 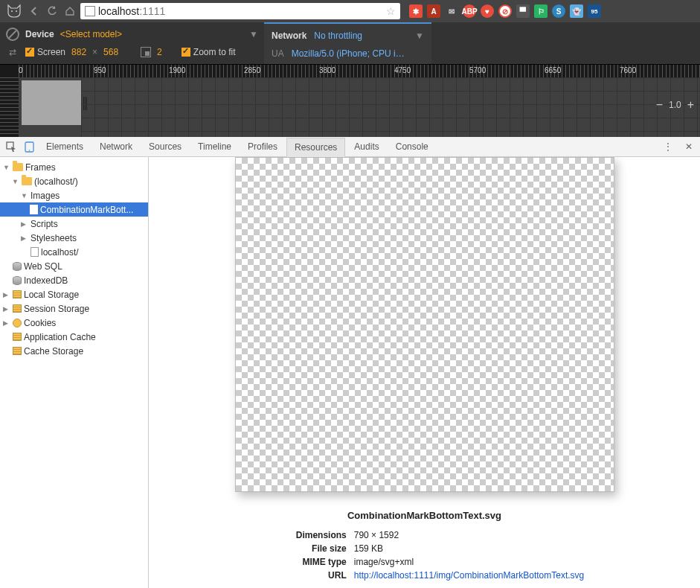 What do you see at coordinates (254, 34) in the screenshot?
I see `device-caret-icon: ▼` at bounding box center [254, 34].